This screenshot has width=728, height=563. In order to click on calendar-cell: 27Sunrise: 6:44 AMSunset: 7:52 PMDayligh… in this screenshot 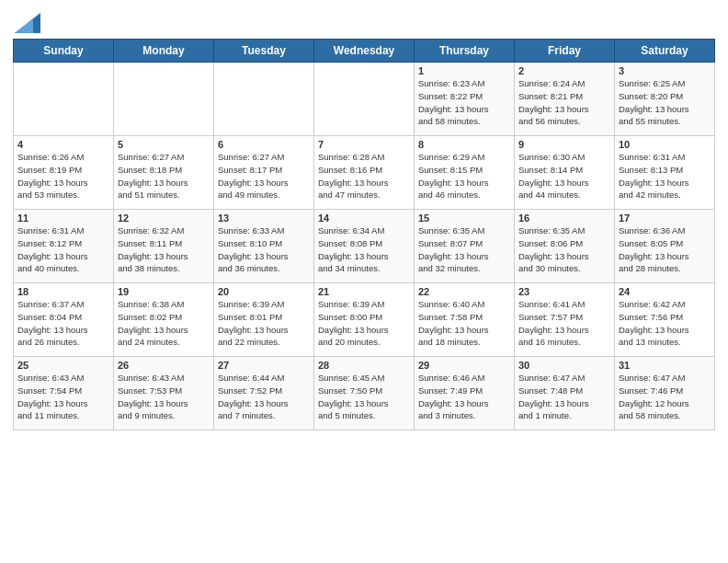, I will do `click(265, 394)`.